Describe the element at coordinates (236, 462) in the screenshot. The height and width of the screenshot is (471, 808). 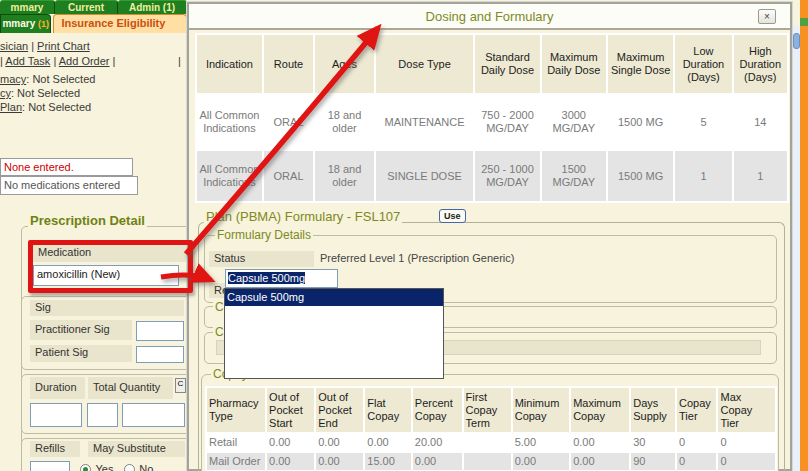
I see `table-cell: Mail Order` at that location.